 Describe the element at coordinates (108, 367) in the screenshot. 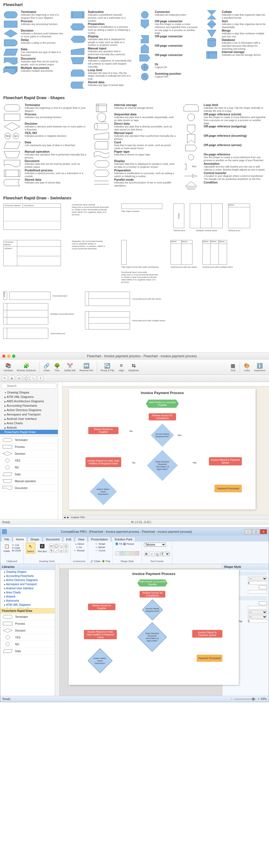

I see `route-flip-button: ↪️Route & Flip` at that location.